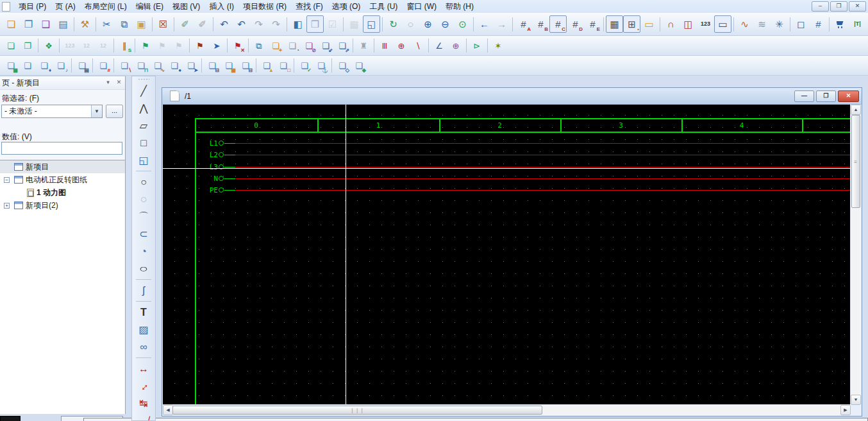  What do you see at coordinates (346, 6) in the screenshot?
I see `menu-item-8: 选项 (O)` at bounding box center [346, 6].